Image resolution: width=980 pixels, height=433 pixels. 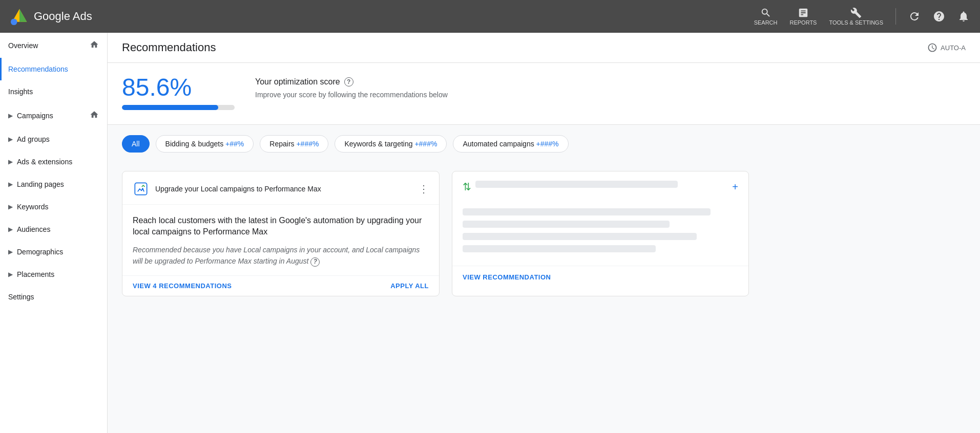 What do you see at coordinates (964, 16) in the screenshot?
I see `bell-icon` at bounding box center [964, 16].